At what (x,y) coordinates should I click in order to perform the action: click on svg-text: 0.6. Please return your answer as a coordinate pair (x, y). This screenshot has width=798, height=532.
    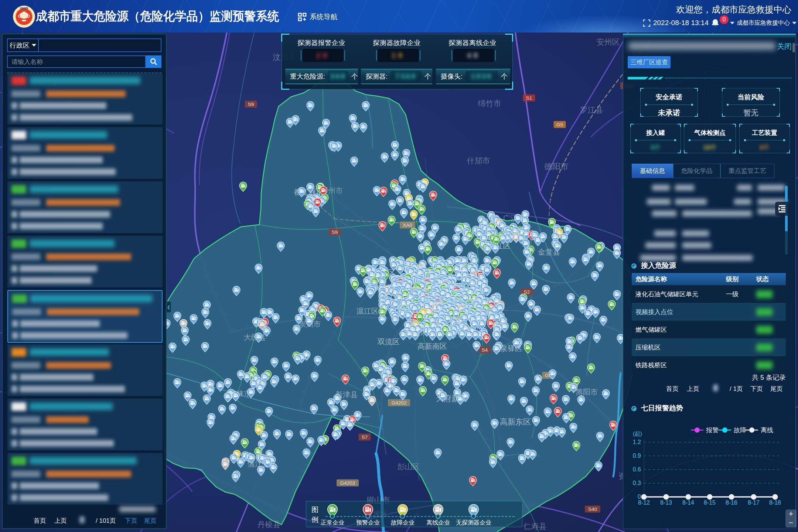
    Looking at the image, I should click on (637, 469).